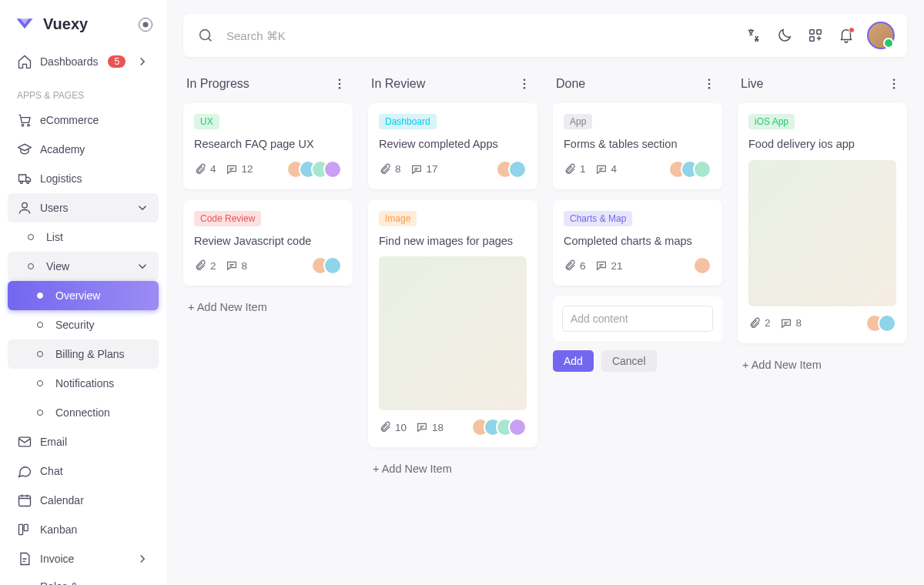 Image resolution: width=924 pixels, height=585 pixels. Describe the element at coordinates (142, 559) in the screenshot. I see `chevron-right-icon` at that location.